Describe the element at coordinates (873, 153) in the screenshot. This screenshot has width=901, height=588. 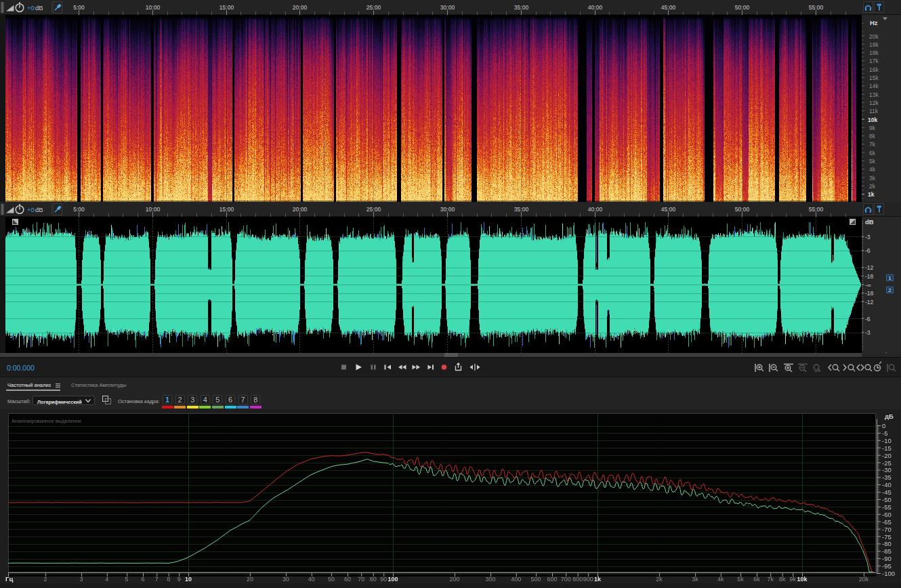
I see `svg-text: 6k` at that location.